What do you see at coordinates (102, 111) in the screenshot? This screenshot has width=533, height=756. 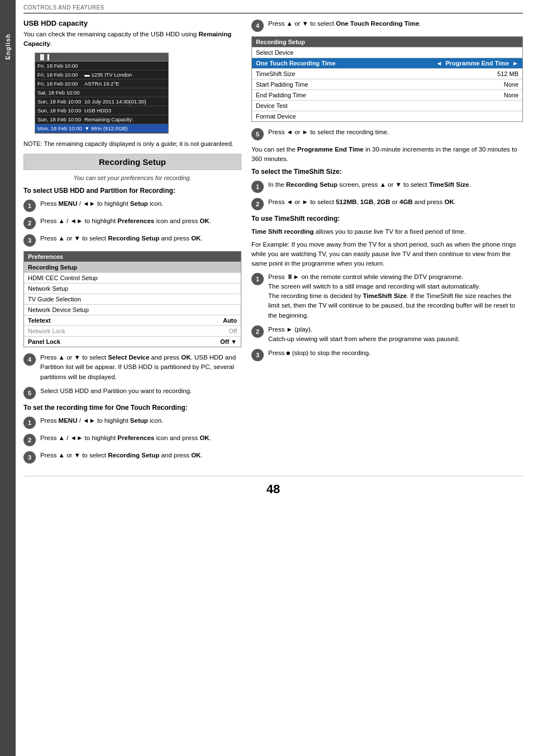 I see `tv-row-6: Sun, 18 Feb 10:00 USB HDD3` at bounding box center [102, 111].